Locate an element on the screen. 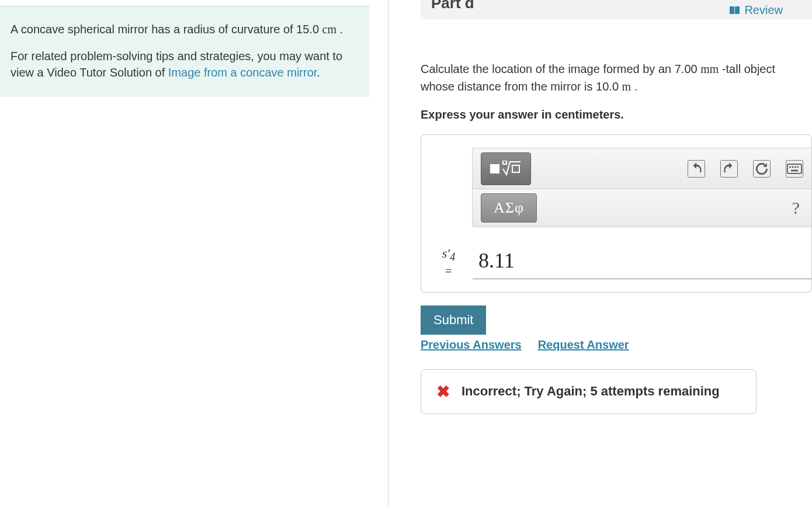 This screenshot has width=812, height=507. keyboard-icon is located at coordinates (794, 169).